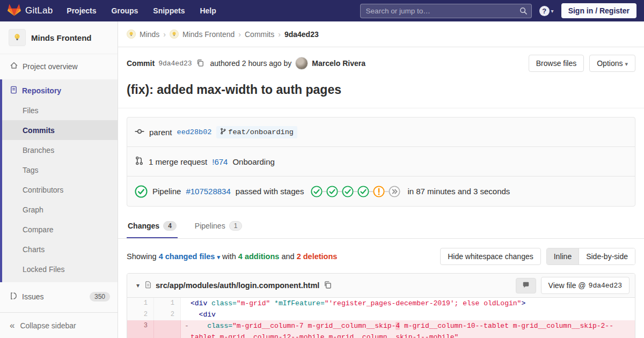 The image size is (644, 338). I want to click on sidebar-item-issues: Issues 350, so click(59, 296).